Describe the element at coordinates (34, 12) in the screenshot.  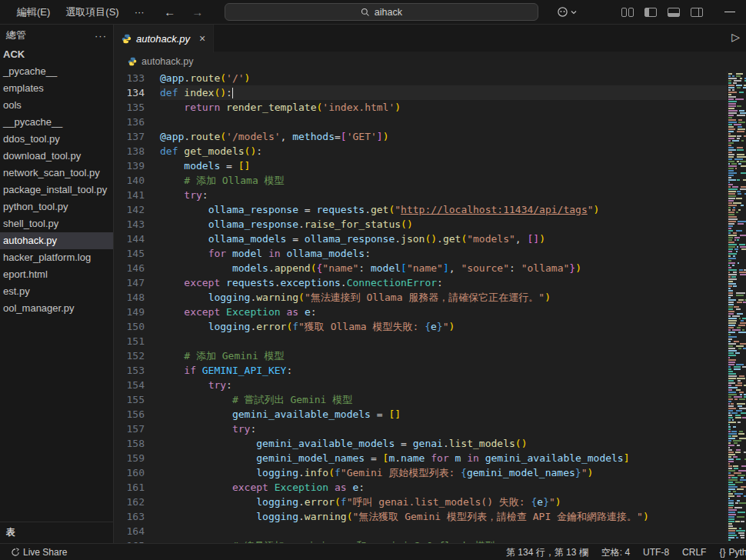
I see `menu-edit: 編輯(E)` at that location.